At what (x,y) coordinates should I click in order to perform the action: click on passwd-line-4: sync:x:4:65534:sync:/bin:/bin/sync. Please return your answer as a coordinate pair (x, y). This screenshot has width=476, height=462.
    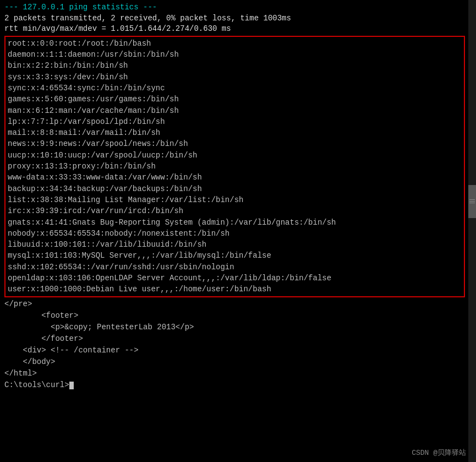
    Looking at the image, I should click on (234, 88).